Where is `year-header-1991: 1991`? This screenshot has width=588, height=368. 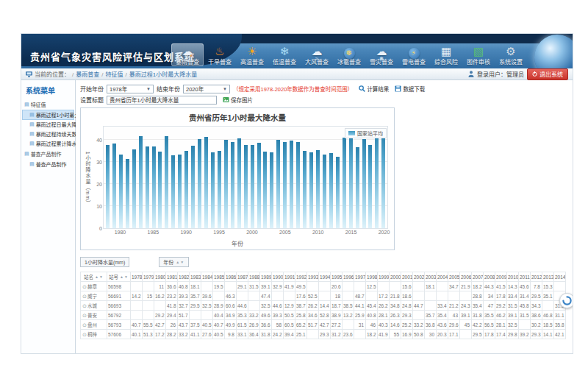
year-header-1991: 1991 is located at coordinates (290, 277).